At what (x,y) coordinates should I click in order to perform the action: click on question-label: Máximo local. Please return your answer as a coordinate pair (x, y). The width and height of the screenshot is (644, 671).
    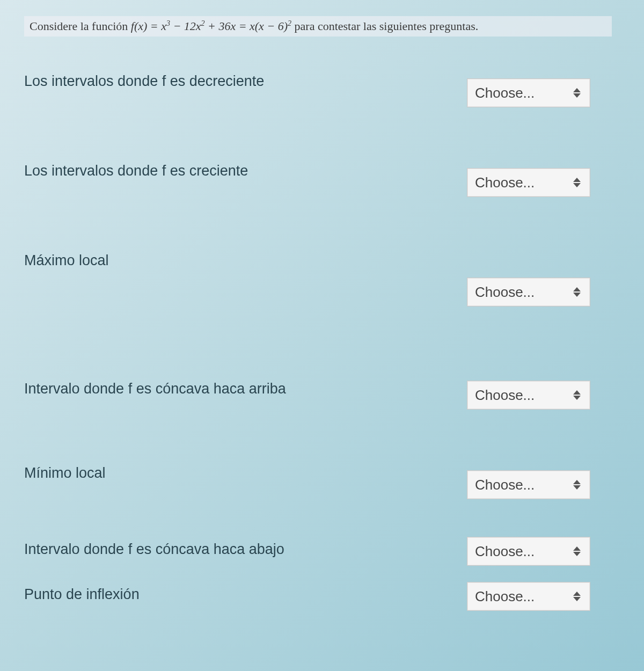
    Looking at the image, I should click on (246, 259).